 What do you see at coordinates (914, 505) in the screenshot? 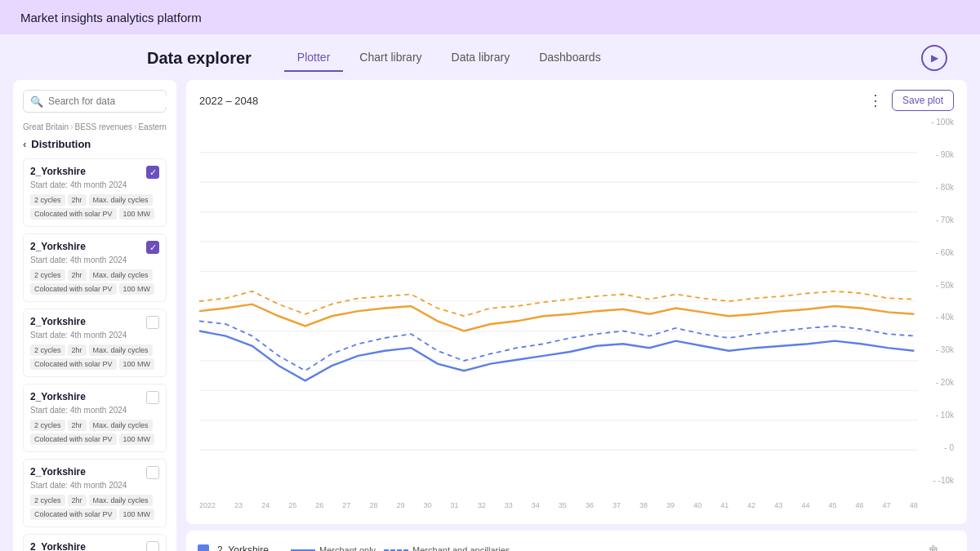
I see `x-label: 48` at bounding box center [914, 505].